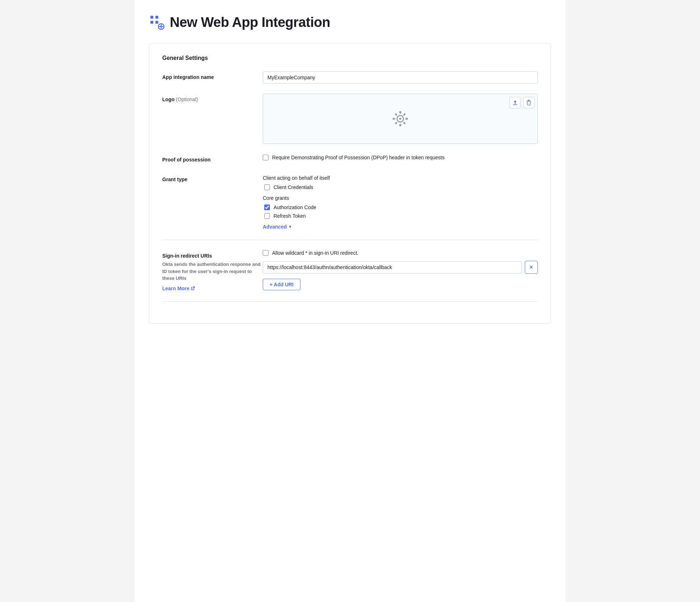 The image size is (700, 602). I want to click on wildcard-row: Allow wildcard * in sign-in URI redirect…, so click(400, 253).